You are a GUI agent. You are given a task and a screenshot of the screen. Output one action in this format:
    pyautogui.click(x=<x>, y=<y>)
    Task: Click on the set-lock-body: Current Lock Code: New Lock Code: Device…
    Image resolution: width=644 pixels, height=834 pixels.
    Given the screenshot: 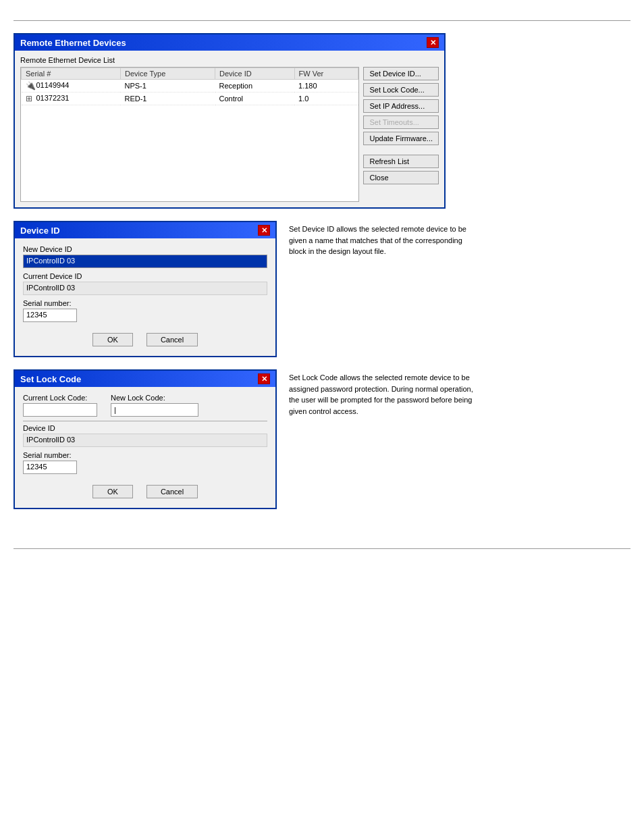 What is the action you would take?
    pyautogui.click(x=145, y=447)
    